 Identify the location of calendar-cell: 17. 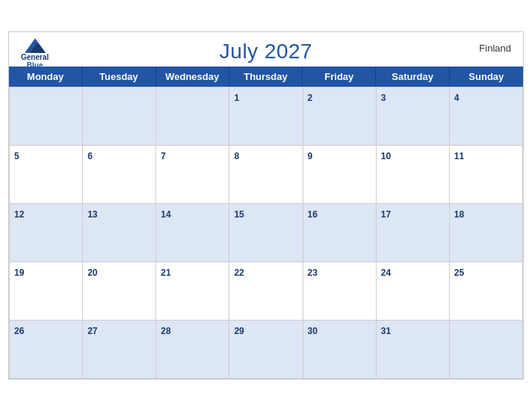
(413, 233).